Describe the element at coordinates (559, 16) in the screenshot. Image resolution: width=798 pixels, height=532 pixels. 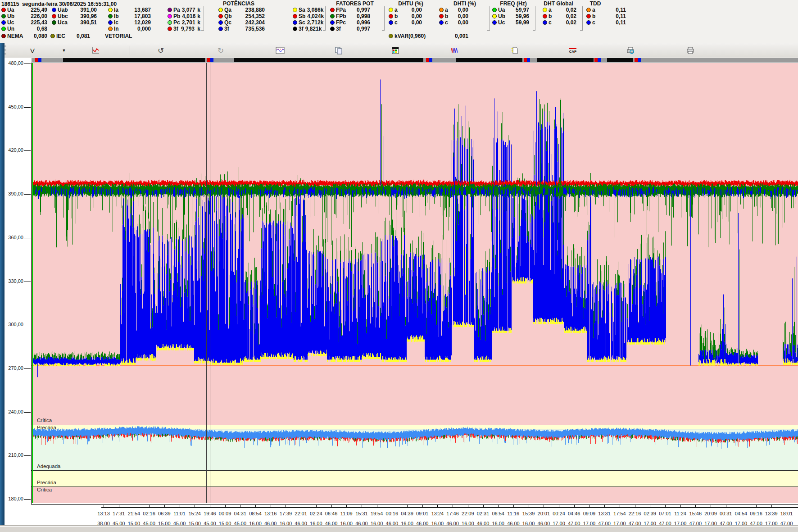
I see `measurement-readout: b0,02` at that location.